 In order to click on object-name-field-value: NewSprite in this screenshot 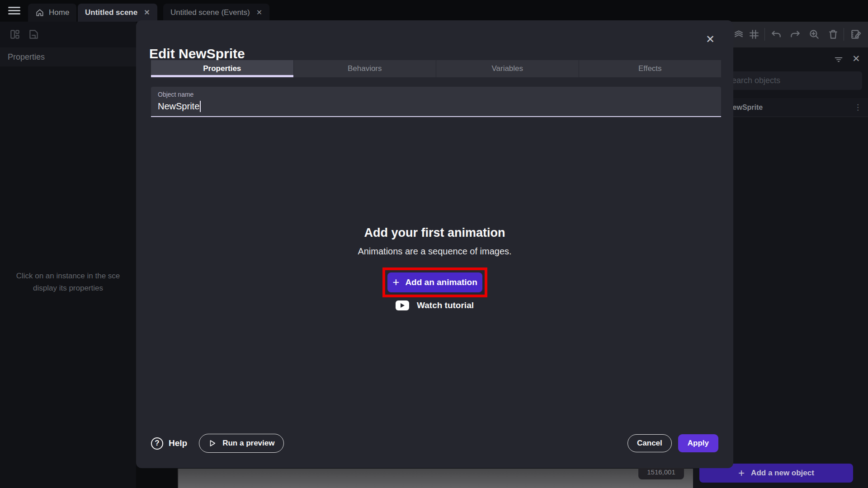, I will do `click(179, 107)`.